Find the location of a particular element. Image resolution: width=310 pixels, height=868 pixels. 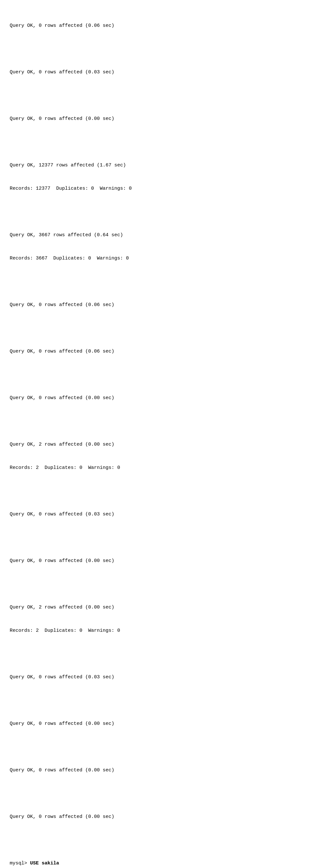

query-line-18: Query OK, 0 rows affected (0.00 sec) is located at coordinates (155, 724).